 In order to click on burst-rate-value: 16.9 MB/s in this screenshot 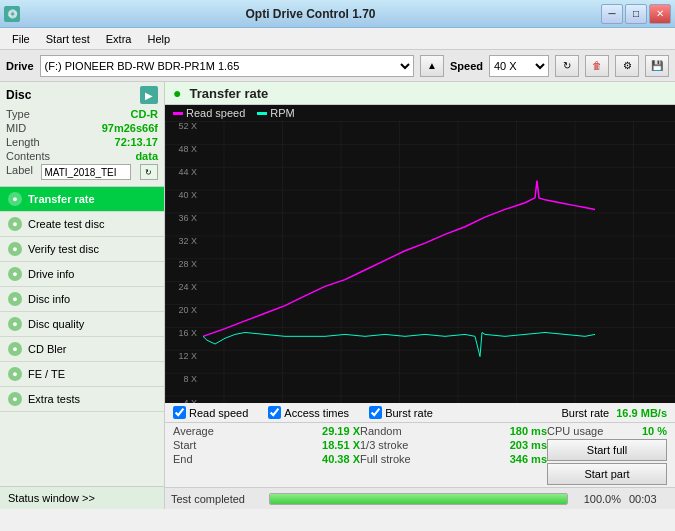, I will do `click(642, 413)`.